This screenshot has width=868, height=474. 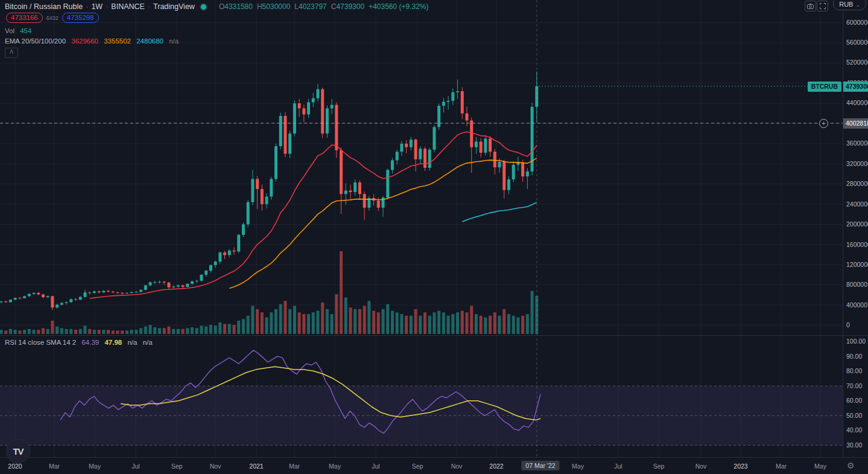 I want to click on time-axis-year-label: 2022, so click(x=496, y=466).